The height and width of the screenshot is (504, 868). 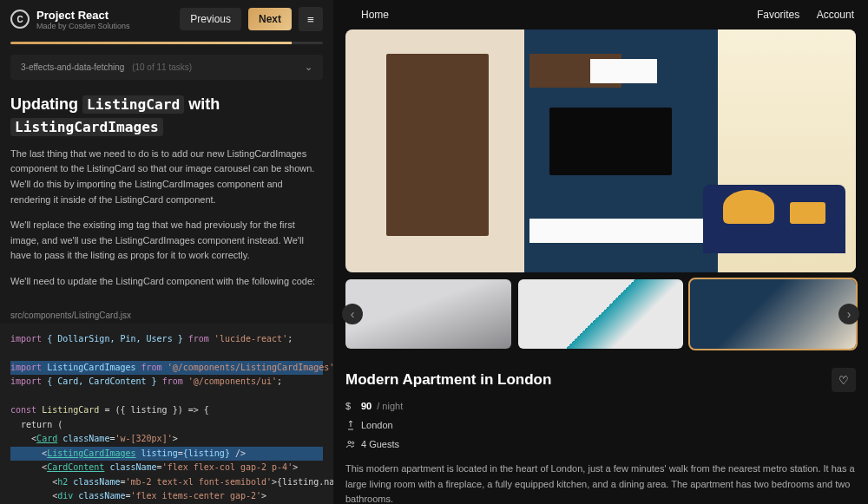 What do you see at coordinates (351, 406) in the screenshot?
I see `dollar-sign-icon: $` at bounding box center [351, 406].